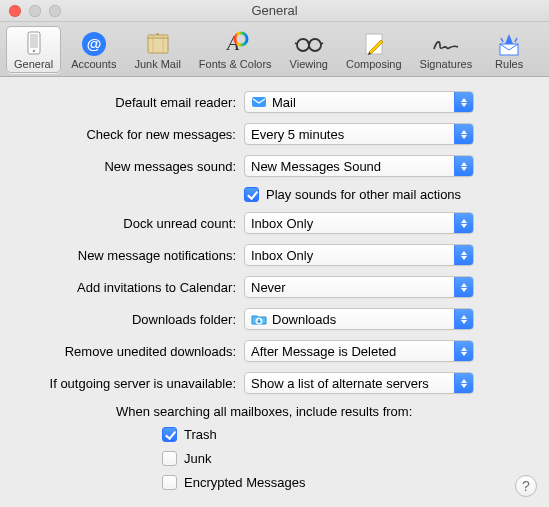 This screenshot has width=549, height=507. Describe the element at coordinates (94, 44) in the screenshot. I see `accounts-icon: @` at that location.